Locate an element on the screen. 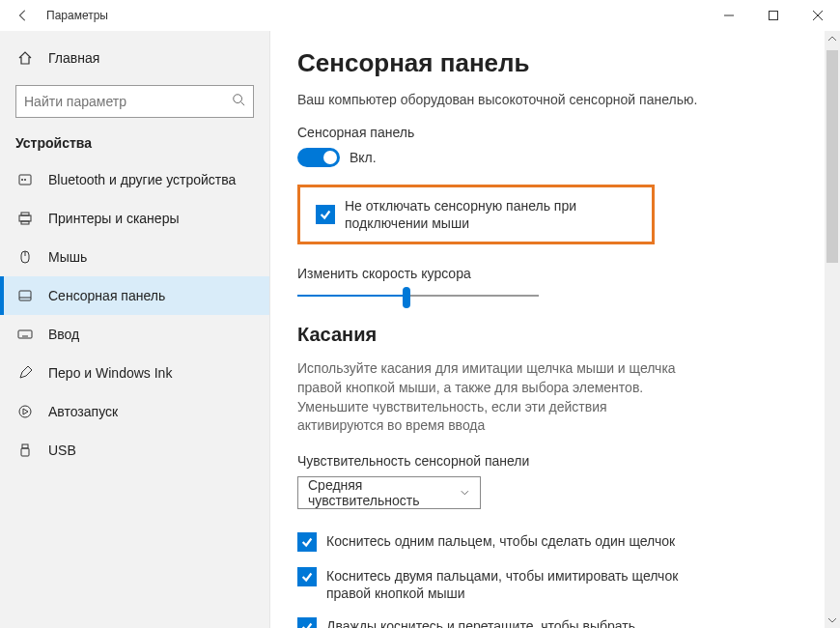 This screenshot has width=840, height=628. sidebar-item-usb: USB is located at coordinates (135, 450).